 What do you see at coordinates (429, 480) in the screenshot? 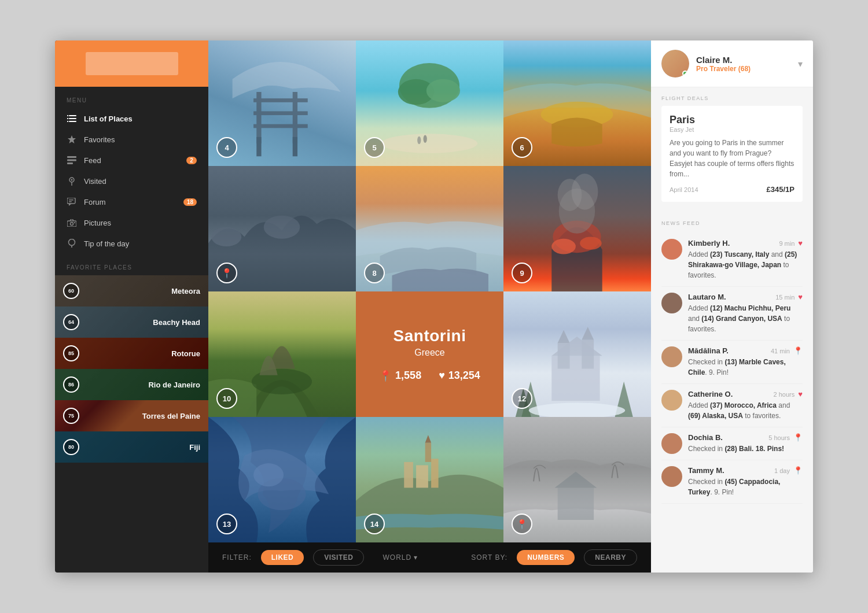
I see `grid-cell-14: 14` at bounding box center [429, 480].